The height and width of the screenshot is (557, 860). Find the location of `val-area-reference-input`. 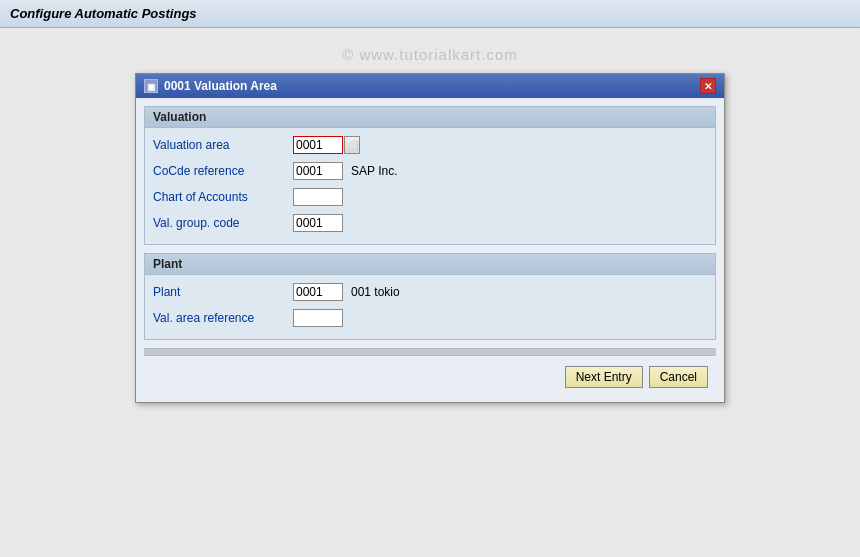

val-area-reference-input is located at coordinates (318, 318).